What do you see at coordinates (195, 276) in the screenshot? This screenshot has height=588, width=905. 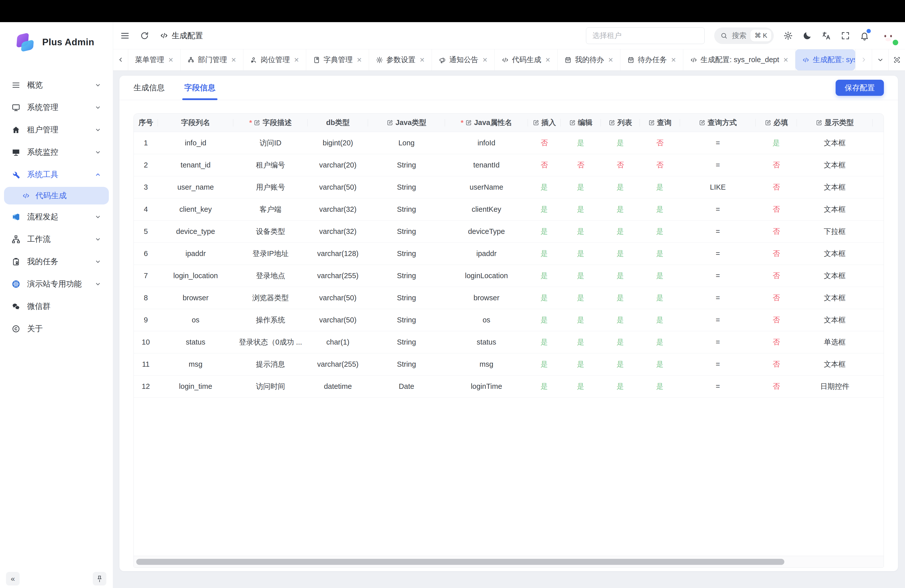 I see `table-cell: login_location` at bounding box center [195, 276].